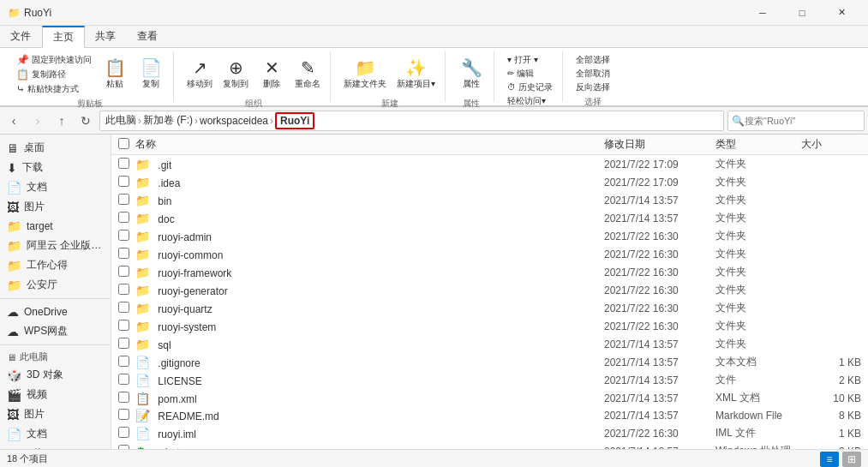  What do you see at coordinates (272, 75) in the screenshot?
I see `delete-button: ✕ 删除` at bounding box center [272, 75].